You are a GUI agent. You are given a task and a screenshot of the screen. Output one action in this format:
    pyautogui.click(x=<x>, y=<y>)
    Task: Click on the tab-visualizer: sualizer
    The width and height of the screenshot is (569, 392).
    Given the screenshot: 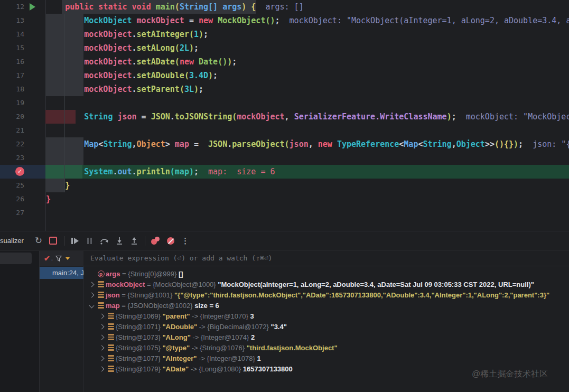 What is the action you would take?
    pyautogui.click(x=12, y=241)
    